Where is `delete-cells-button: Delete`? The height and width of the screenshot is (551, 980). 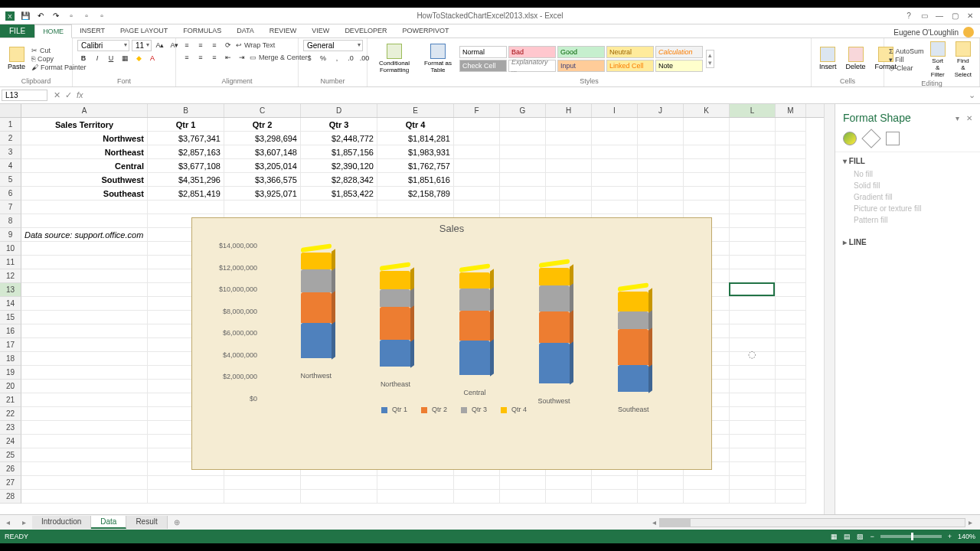 delete-cells-button: Delete is located at coordinates (856, 58).